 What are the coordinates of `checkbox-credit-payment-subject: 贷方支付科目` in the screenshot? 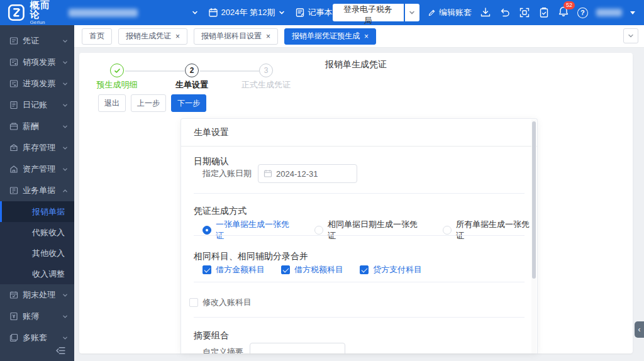 It's located at (391, 270).